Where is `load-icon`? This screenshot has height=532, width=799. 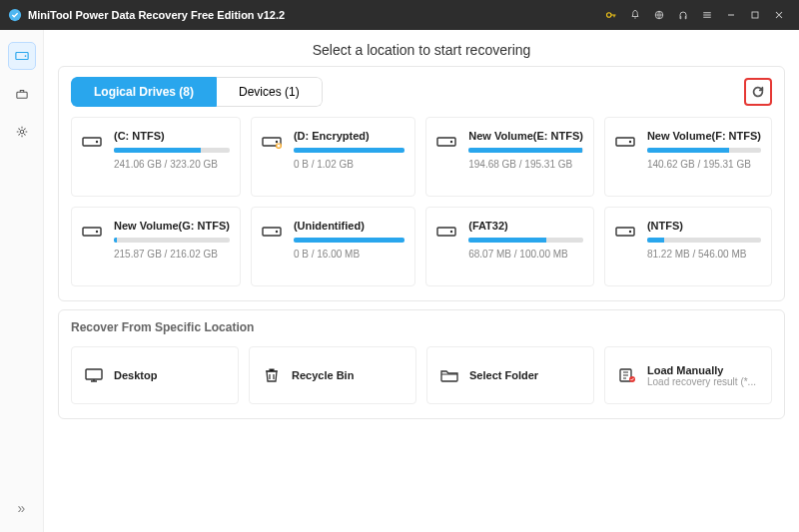 load-icon is located at coordinates (627, 375).